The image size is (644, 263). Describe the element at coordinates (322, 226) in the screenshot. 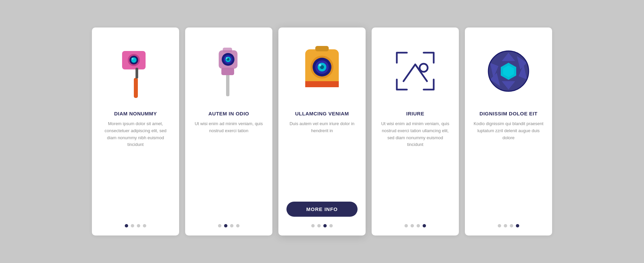

I see `card-3-dots` at that location.